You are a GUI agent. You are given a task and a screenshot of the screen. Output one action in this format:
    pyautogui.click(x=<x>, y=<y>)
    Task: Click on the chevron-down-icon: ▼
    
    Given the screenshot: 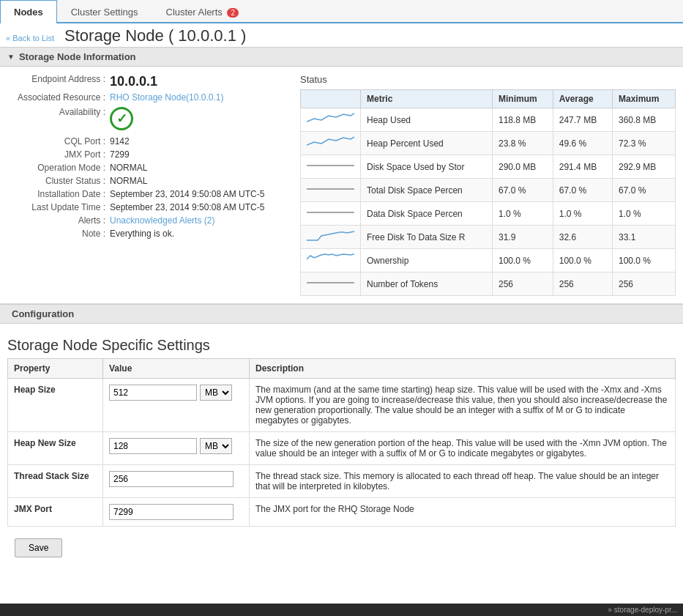 What is the action you would take?
    pyautogui.click(x=11, y=57)
    